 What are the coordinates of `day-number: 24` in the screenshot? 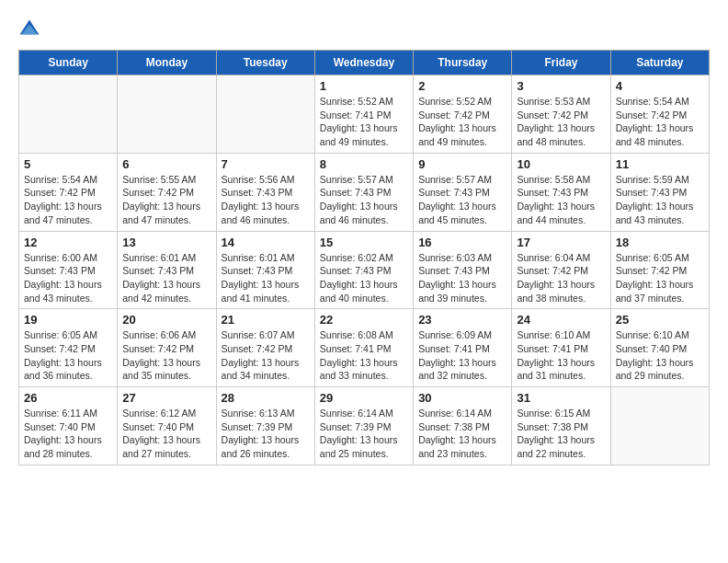 It's located at (561, 320).